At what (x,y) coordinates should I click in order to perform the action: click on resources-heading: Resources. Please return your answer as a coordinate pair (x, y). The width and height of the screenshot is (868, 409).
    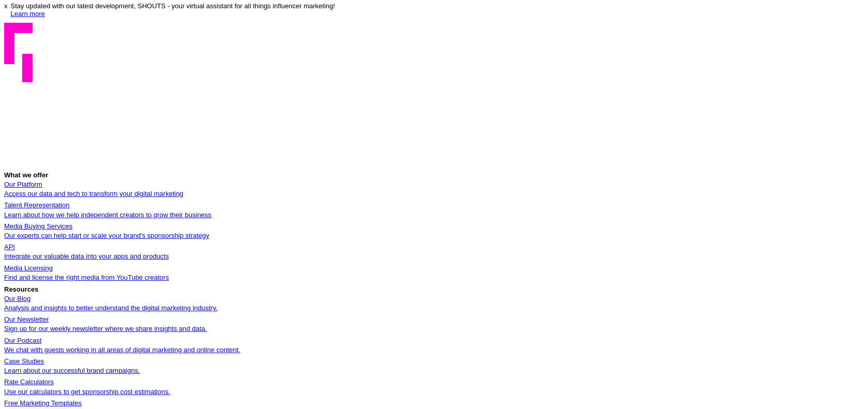
    Looking at the image, I should click on (434, 290).